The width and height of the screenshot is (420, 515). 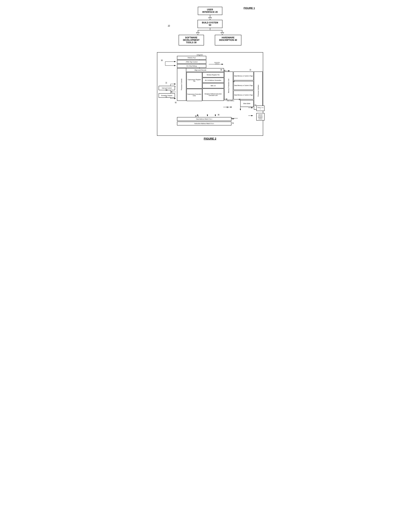 I want to click on instruction-label: Instruction, so click(x=200, y=55).